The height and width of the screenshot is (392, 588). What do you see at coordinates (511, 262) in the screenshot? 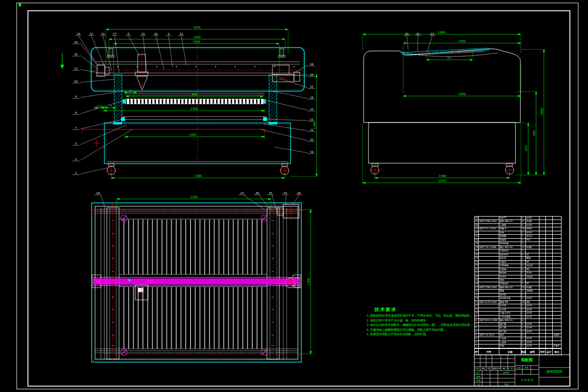
I see `bom-cell: 张紧轮` at bounding box center [511, 262].